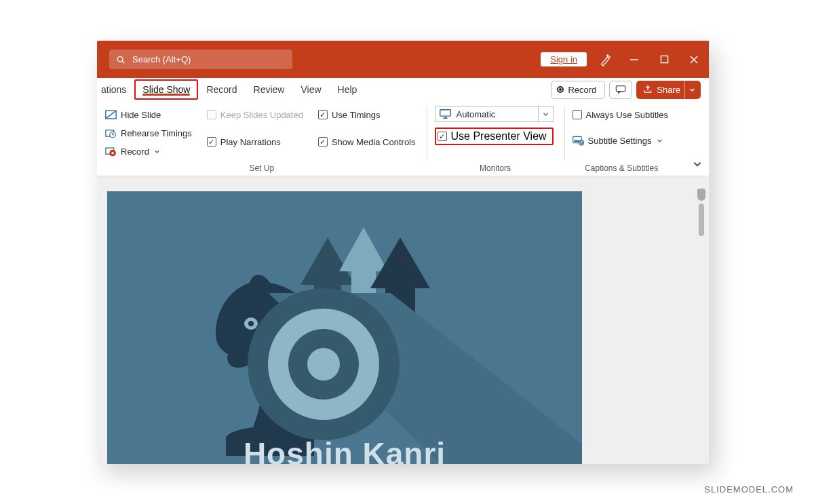 Image resolution: width=814 pixels, height=504 pixels. Describe the element at coordinates (648, 90) in the screenshot. I see `share-icon` at that location.